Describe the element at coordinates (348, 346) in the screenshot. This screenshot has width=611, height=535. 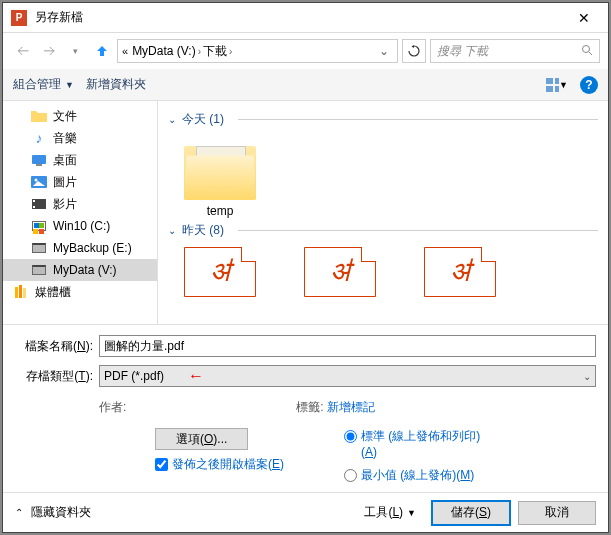
I see `filename-input` at that location.